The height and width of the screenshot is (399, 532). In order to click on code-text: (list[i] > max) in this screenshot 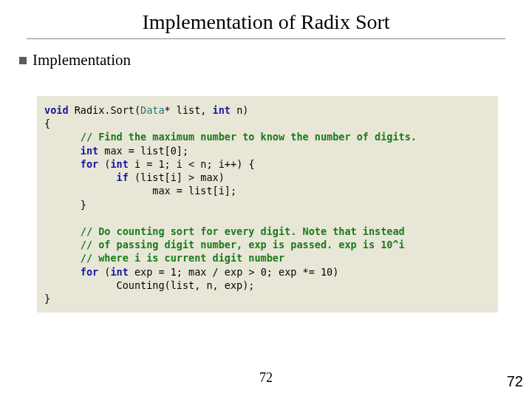, I will do `click(177, 177)`.